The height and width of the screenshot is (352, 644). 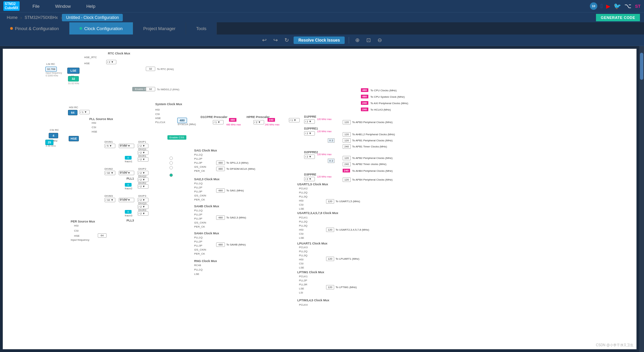 I want to click on pll3-divr-select: / 2 ▼, so click(x=143, y=214).